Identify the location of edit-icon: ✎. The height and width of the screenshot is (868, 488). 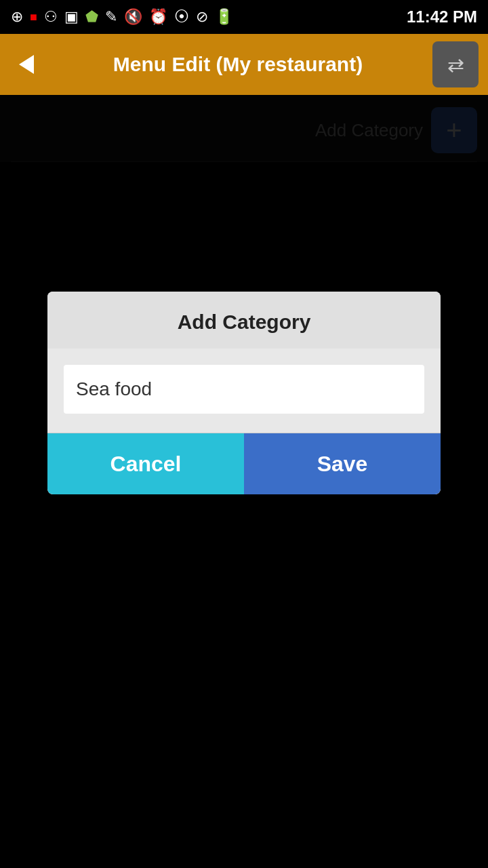
(111, 17).